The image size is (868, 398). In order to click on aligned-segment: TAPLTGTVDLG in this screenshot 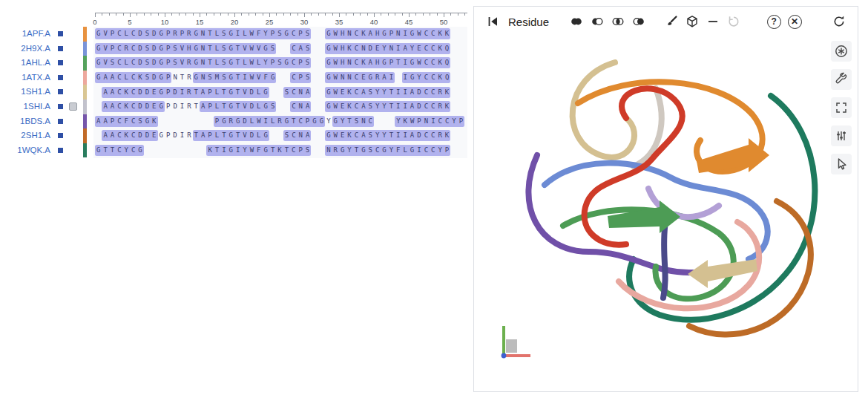, I will do `click(231, 135)`.